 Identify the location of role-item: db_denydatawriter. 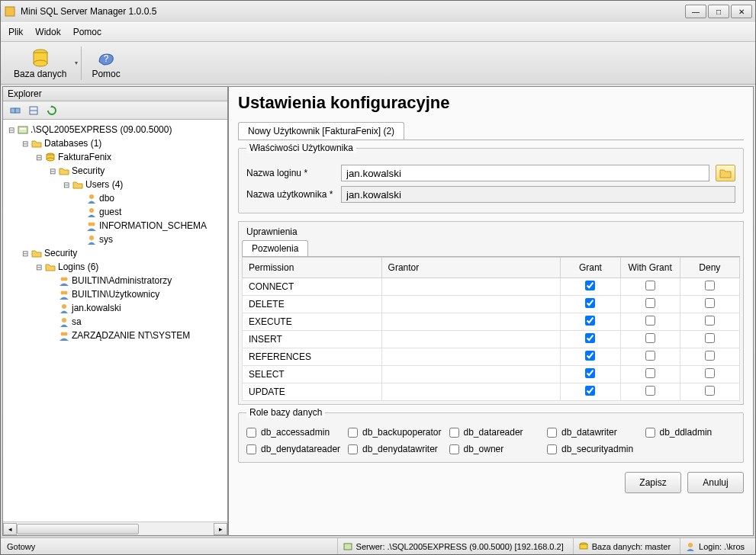
(394, 449).